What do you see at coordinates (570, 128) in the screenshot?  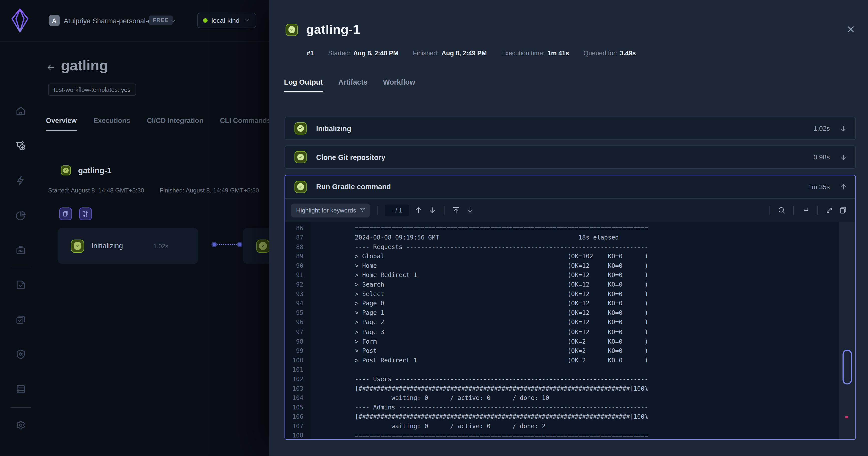 I see `step-row-initializing: Initializing 1.02s` at bounding box center [570, 128].